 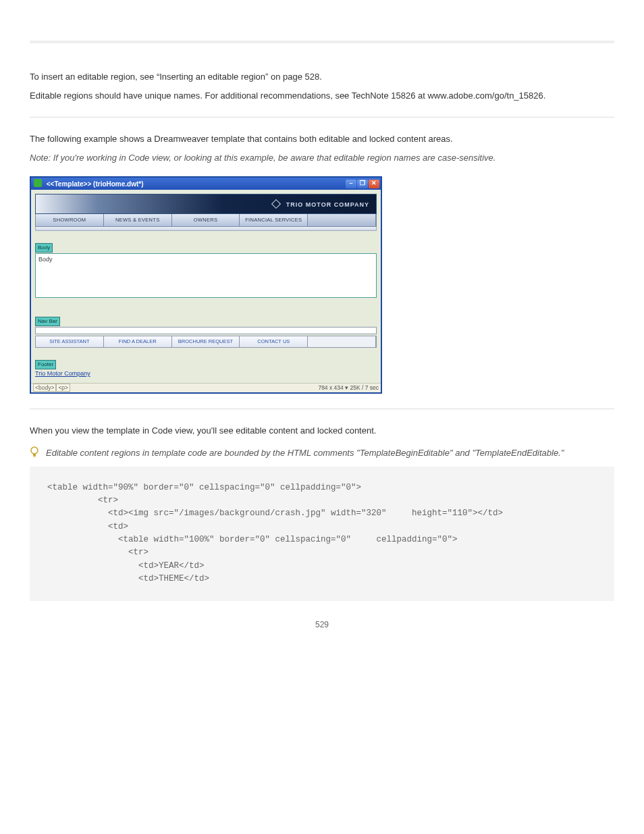 What do you see at coordinates (70, 220) in the screenshot?
I see `nav-top-0: SHOWROOM` at bounding box center [70, 220].